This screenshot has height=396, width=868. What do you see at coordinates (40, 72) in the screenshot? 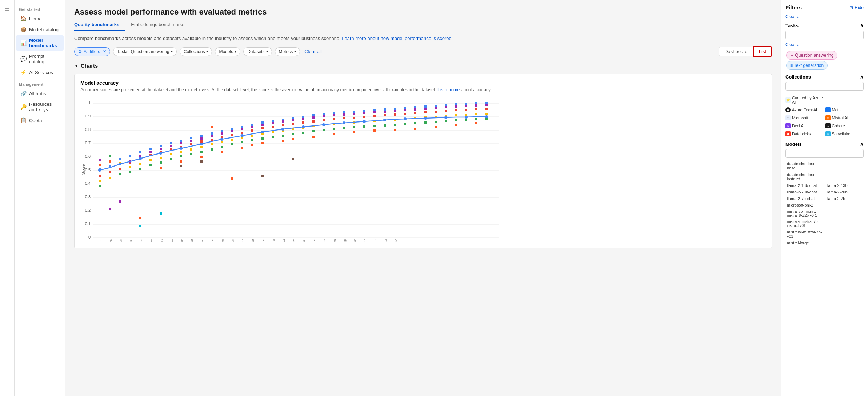
I see `sidebar-item-ai-services: ⚡ AI Services` at bounding box center [40, 72].